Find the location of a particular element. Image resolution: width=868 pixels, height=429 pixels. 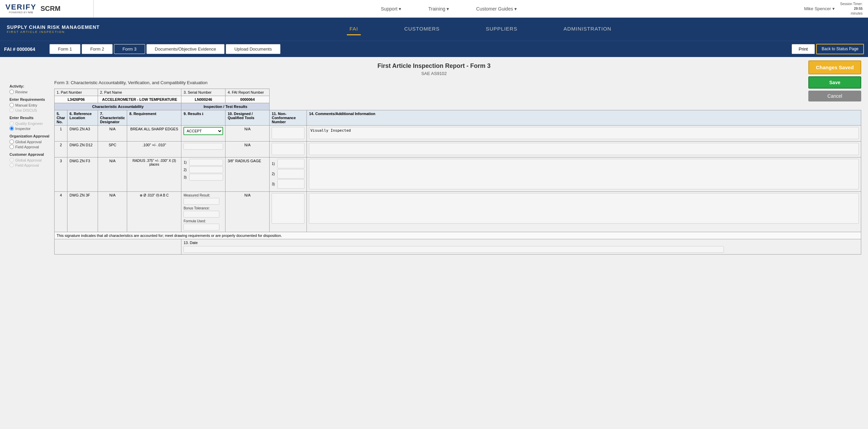

print-button: Print is located at coordinates (804, 49).